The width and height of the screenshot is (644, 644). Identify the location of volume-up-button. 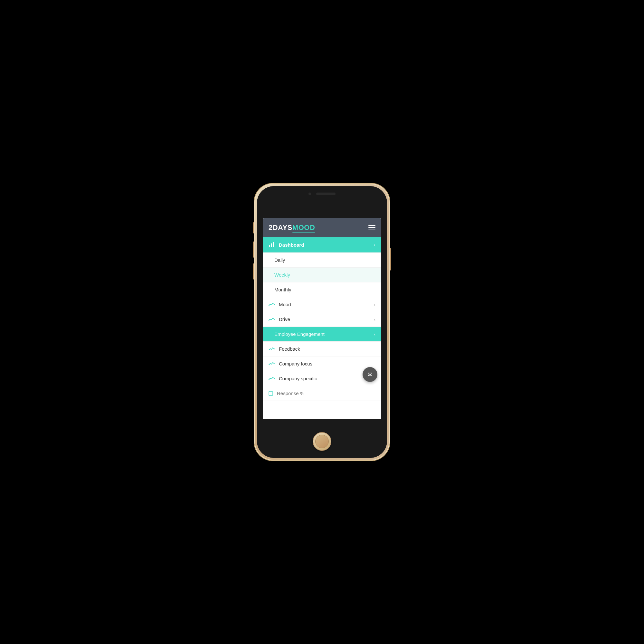
(254, 249).